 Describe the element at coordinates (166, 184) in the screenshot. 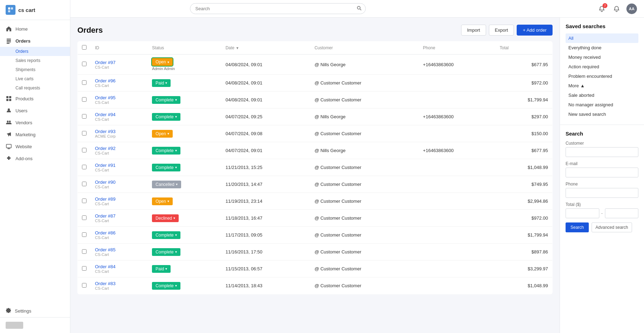

I see `status-badge: Cancelled ▾` at that location.